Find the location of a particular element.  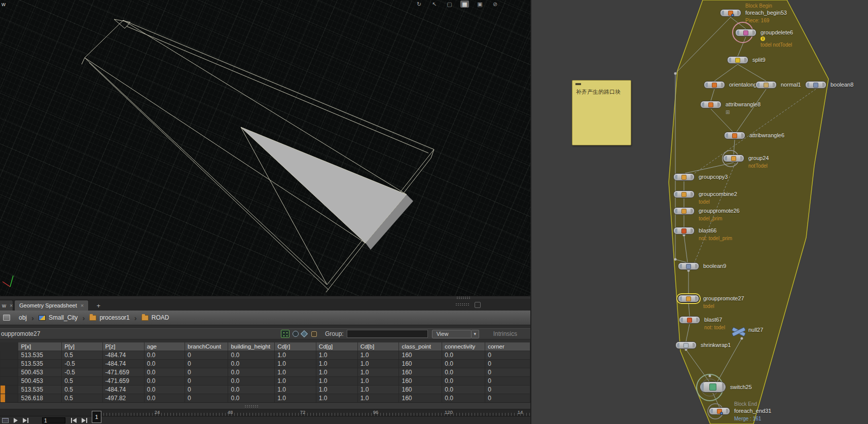

snapshot-icon: ▣ is located at coordinates (480, 4).